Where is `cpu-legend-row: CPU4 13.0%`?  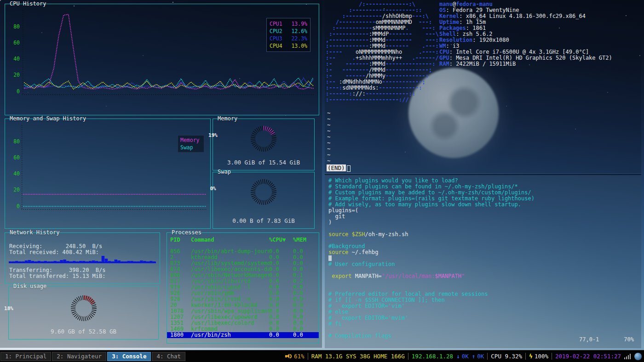 cpu-legend-row: CPU4 13.0% is located at coordinates (288, 46).